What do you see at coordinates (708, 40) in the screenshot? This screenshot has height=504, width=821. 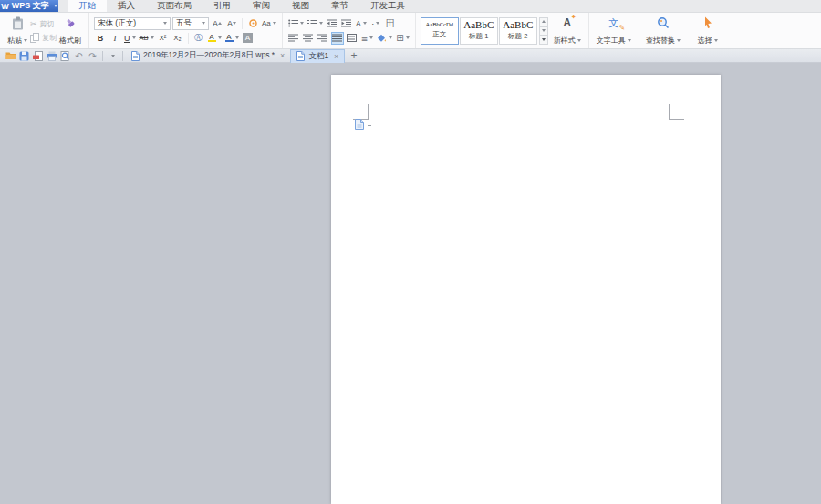 I see `select-label: 选择` at bounding box center [708, 40].